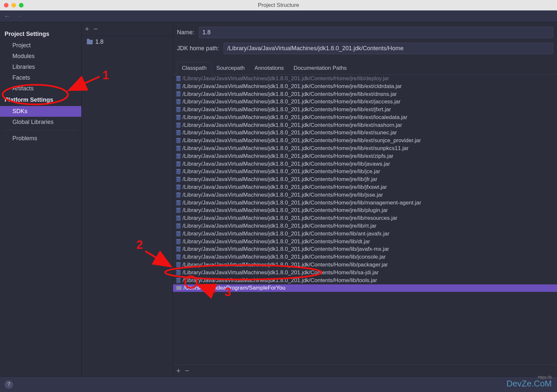  What do you see at coordinates (40, 78) in the screenshot?
I see `sidebar-item-facets: Facets` at bounding box center [40, 78].